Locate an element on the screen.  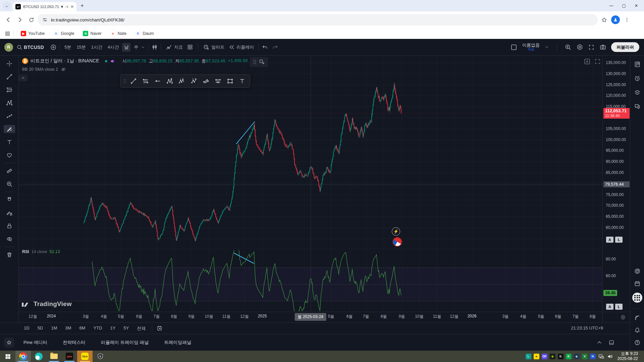
auto-scale-button: A is located at coordinates (610, 240).